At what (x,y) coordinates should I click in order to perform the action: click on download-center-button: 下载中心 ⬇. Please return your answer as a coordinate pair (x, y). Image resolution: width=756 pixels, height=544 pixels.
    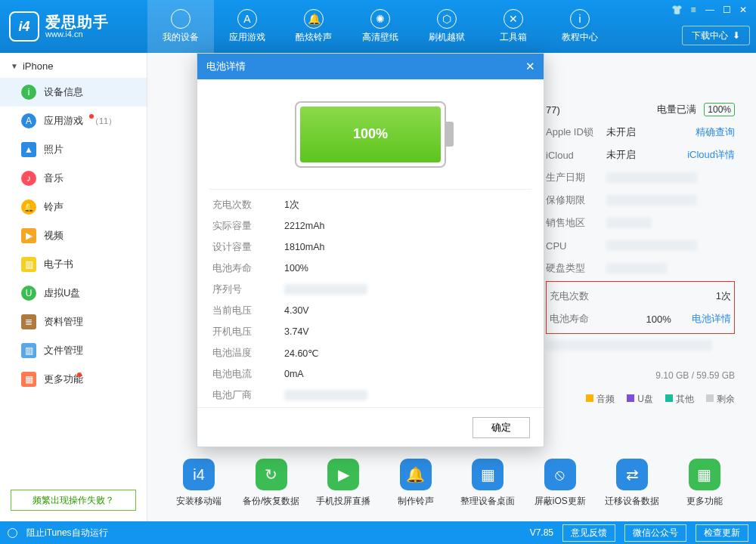
    Looking at the image, I should click on (716, 36).